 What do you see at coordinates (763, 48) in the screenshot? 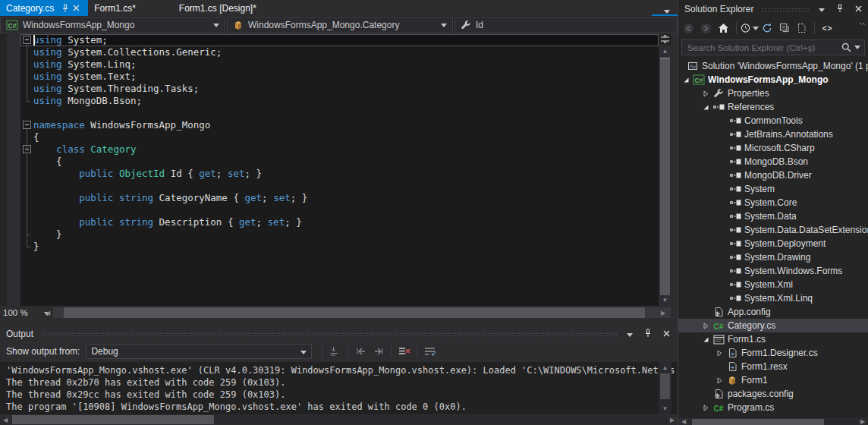
I see `search-input` at bounding box center [763, 48].